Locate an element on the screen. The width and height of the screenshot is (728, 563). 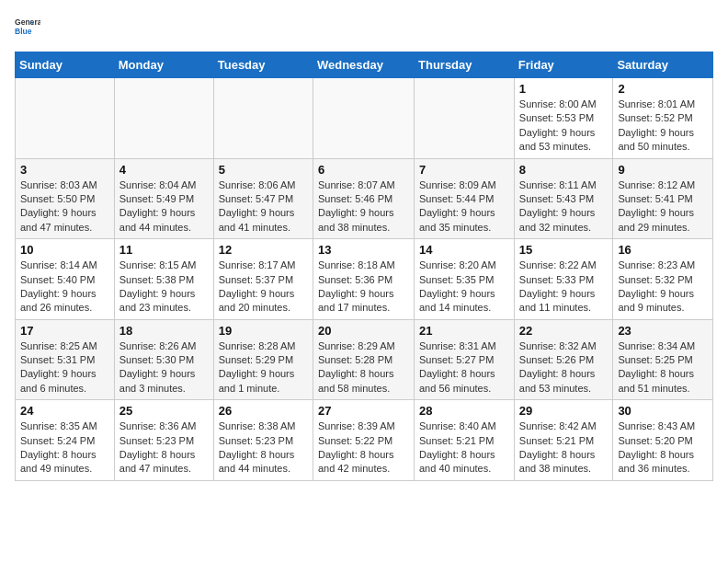
calendar-cell: 11Sunrise: 8:15 AM Sunset: 5:38 PM Dayli… is located at coordinates (164, 280).